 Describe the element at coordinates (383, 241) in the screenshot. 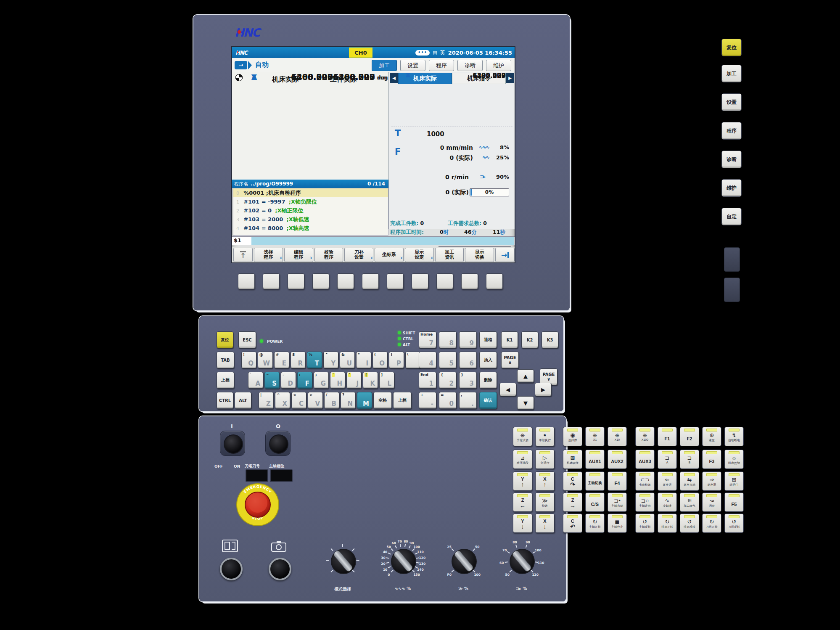

I see `command-input` at that location.